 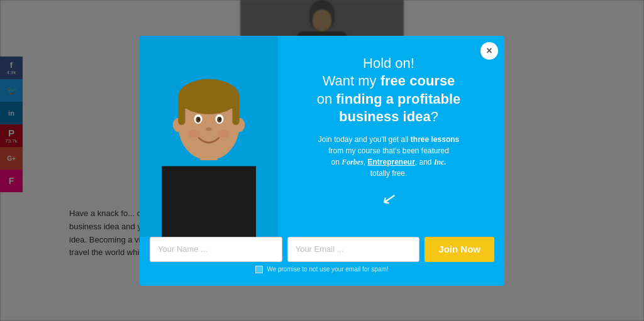 What do you see at coordinates (459, 249) in the screenshot?
I see `join-now-button: Join Now` at bounding box center [459, 249].